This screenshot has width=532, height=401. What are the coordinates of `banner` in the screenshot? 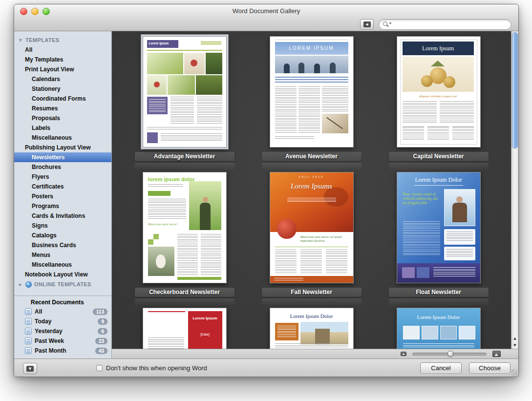 It's located at (439, 273).